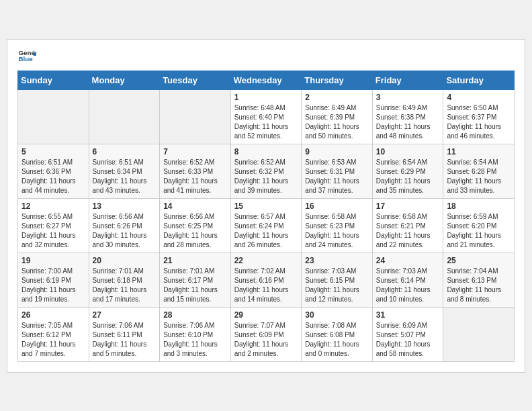  I want to click on day-number: 21, so click(195, 261).